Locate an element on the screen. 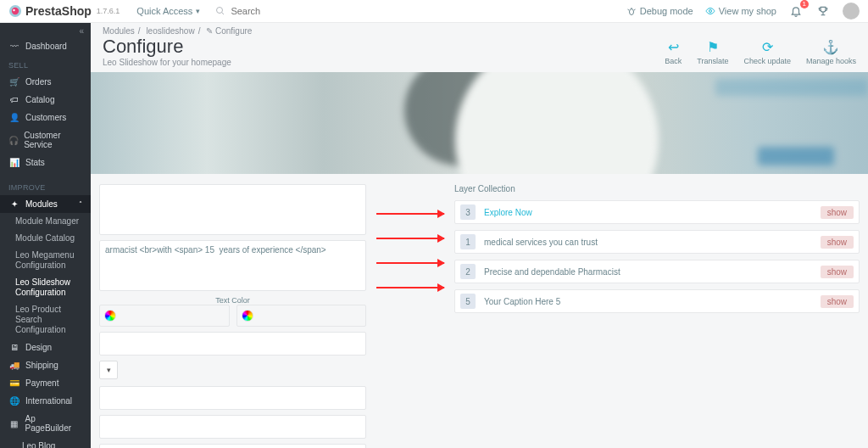 The image size is (868, 448). sidebar-item-customer-service: 🎧Customer Service is located at coordinates (46, 140).